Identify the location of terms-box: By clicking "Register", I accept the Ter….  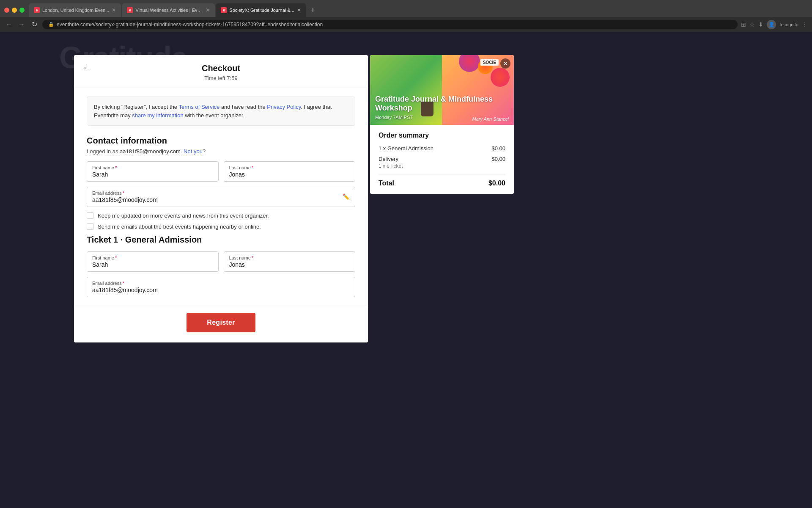
(221, 111).